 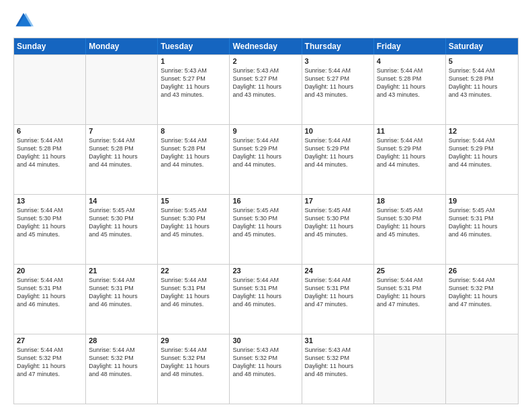 What do you see at coordinates (193, 46) in the screenshot?
I see `calendar-header-cell: Tuesday` at bounding box center [193, 46].